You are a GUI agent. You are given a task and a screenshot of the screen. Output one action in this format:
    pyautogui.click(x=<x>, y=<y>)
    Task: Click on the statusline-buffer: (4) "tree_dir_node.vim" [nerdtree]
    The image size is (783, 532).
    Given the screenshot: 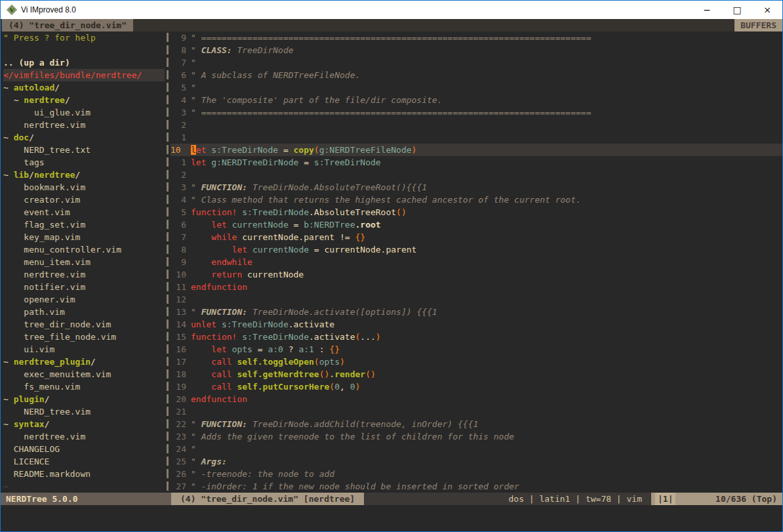 What is the action you would take?
    pyautogui.click(x=268, y=499)
    